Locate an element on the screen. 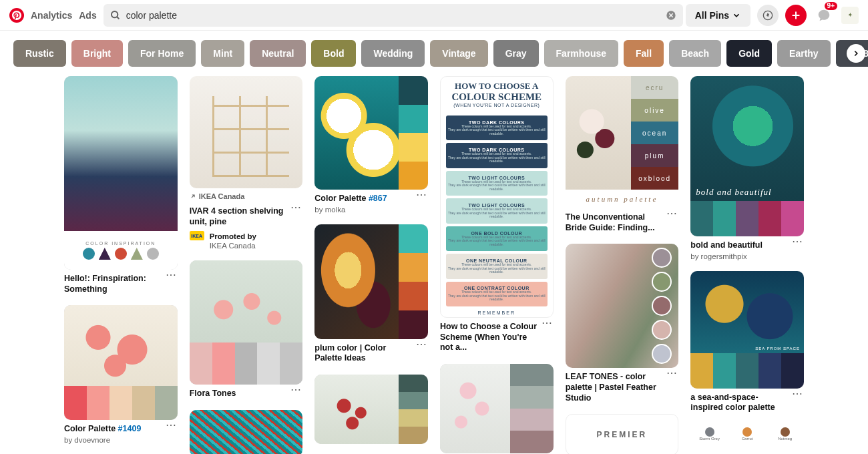  chip-for-home: For Home is located at coordinates (162, 53).